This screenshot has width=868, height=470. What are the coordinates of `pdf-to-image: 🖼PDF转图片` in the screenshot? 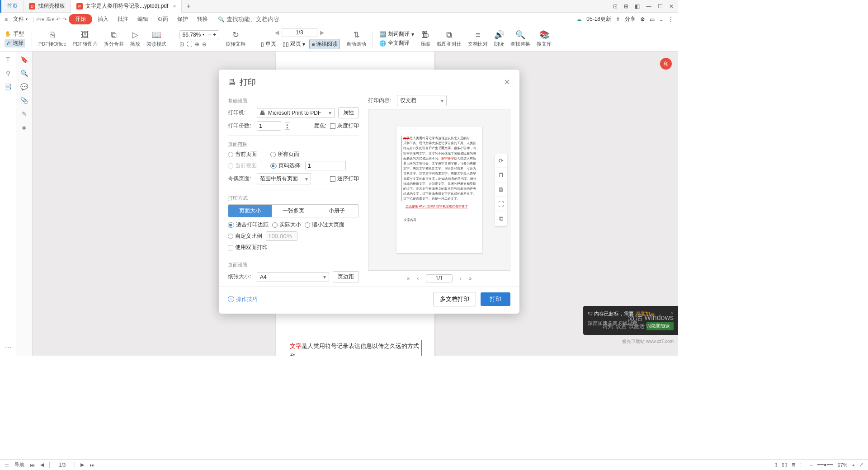 It's located at (85, 39).